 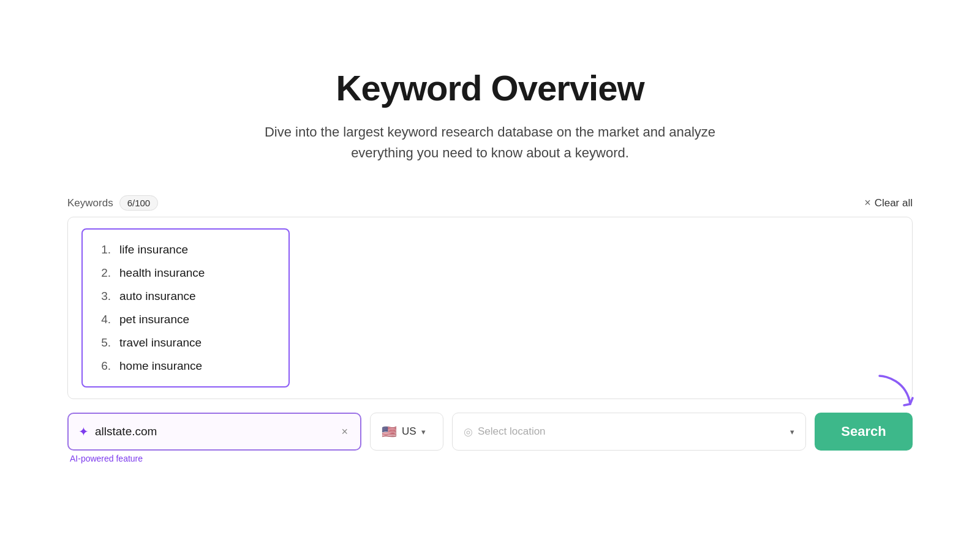 What do you see at coordinates (214, 432) in the screenshot?
I see `domain-input` at bounding box center [214, 432].